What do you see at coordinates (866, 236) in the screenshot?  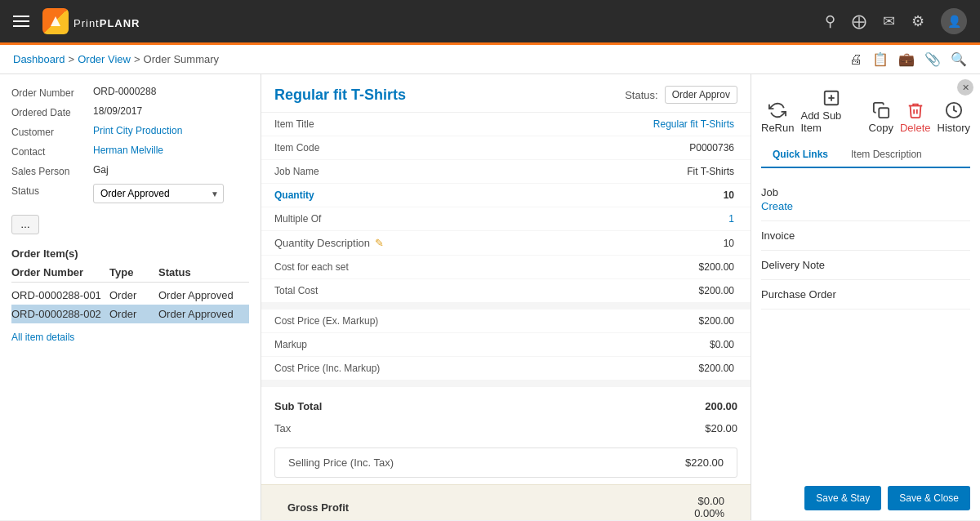 I see `quick-link-invoice: Invoice` at bounding box center [866, 236].